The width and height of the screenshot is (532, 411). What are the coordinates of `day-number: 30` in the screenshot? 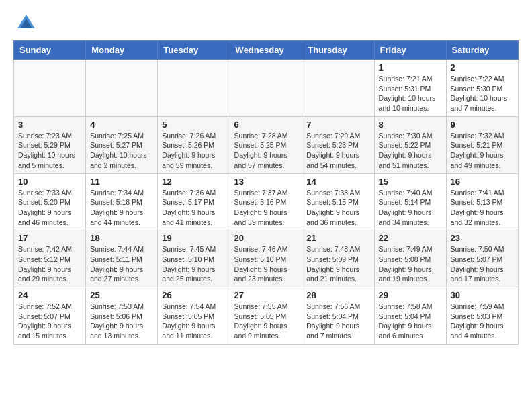 It's located at (482, 295).